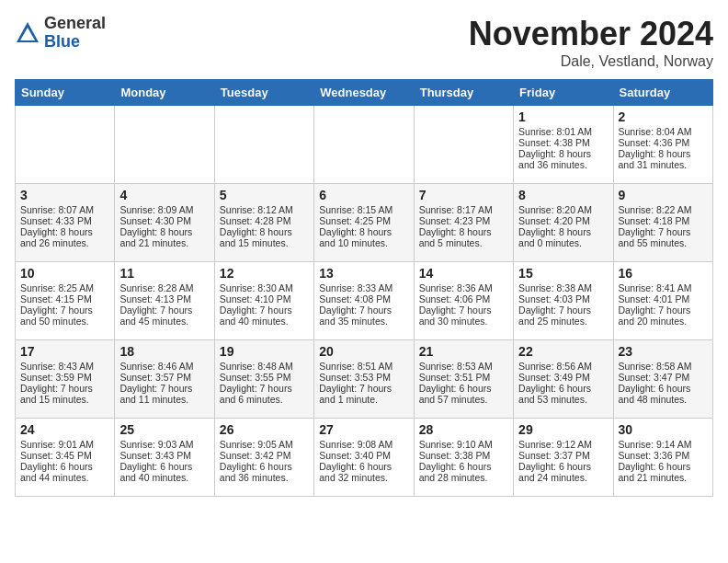 This screenshot has width=728, height=563. What do you see at coordinates (463, 444) in the screenshot?
I see `day-info: Sunrise: 9:10 AM` at bounding box center [463, 444].